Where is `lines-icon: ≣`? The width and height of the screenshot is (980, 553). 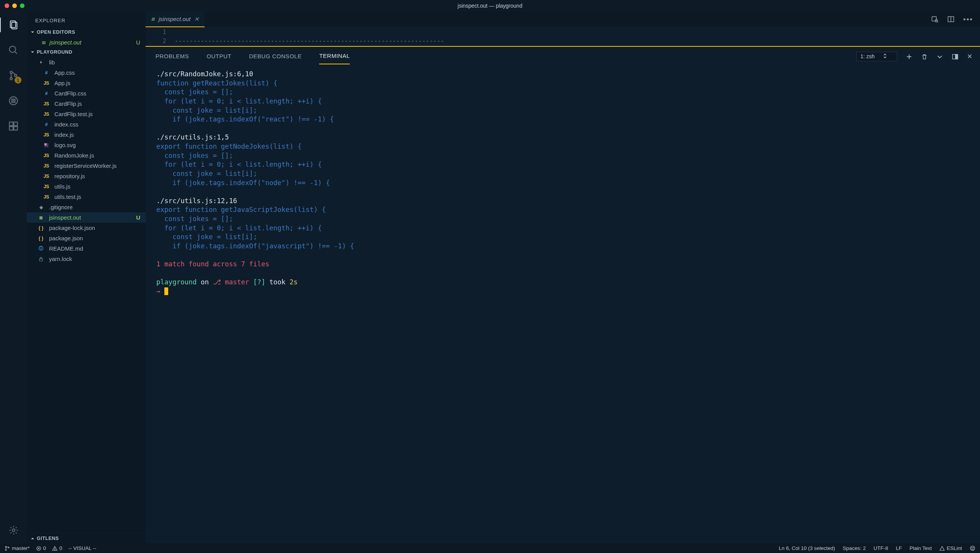 lines-icon: ≣ is located at coordinates (153, 19).